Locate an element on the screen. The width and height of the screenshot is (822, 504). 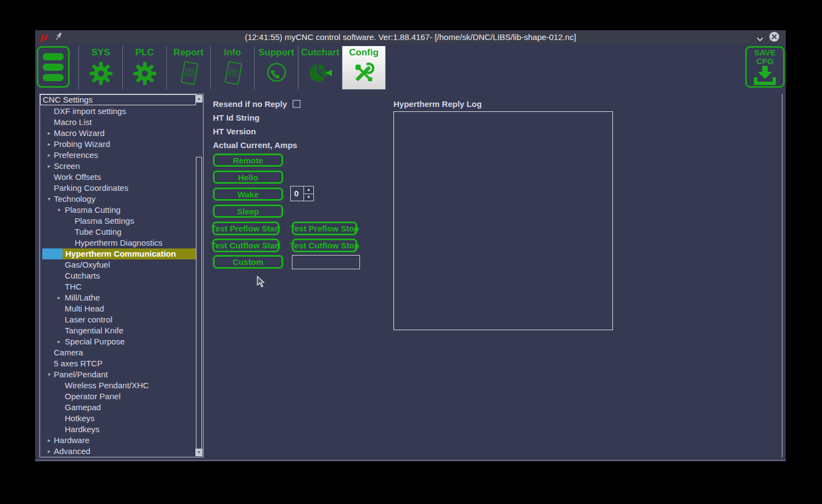
tree-item: Gas/Oxyfuel is located at coordinates (119, 265).